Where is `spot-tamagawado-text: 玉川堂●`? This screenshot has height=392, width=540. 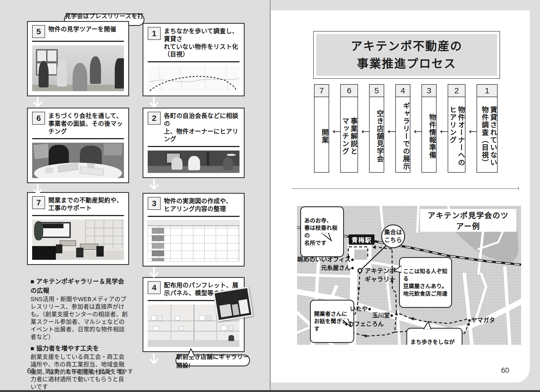
spot-tamagawado-text: 玉川堂● is located at coordinates (383, 315).